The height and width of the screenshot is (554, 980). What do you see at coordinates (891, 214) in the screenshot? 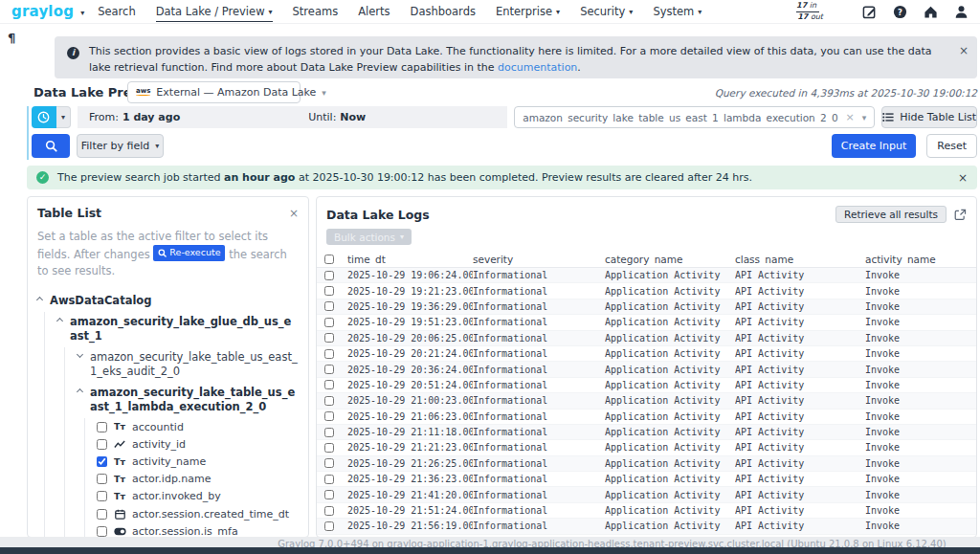
I see `retrieve-all-results-button: Retrieve all results` at bounding box center [891, 214].